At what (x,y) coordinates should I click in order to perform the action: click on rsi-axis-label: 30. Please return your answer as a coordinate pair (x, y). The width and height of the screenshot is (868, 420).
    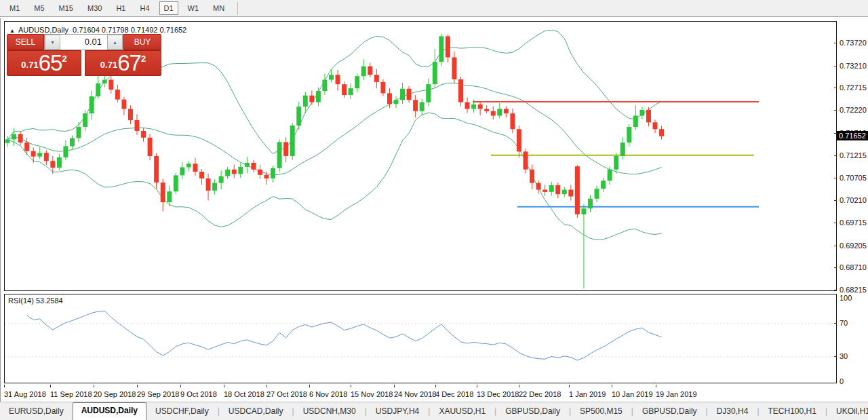
    Looking at the image, I should click on (844, 356).